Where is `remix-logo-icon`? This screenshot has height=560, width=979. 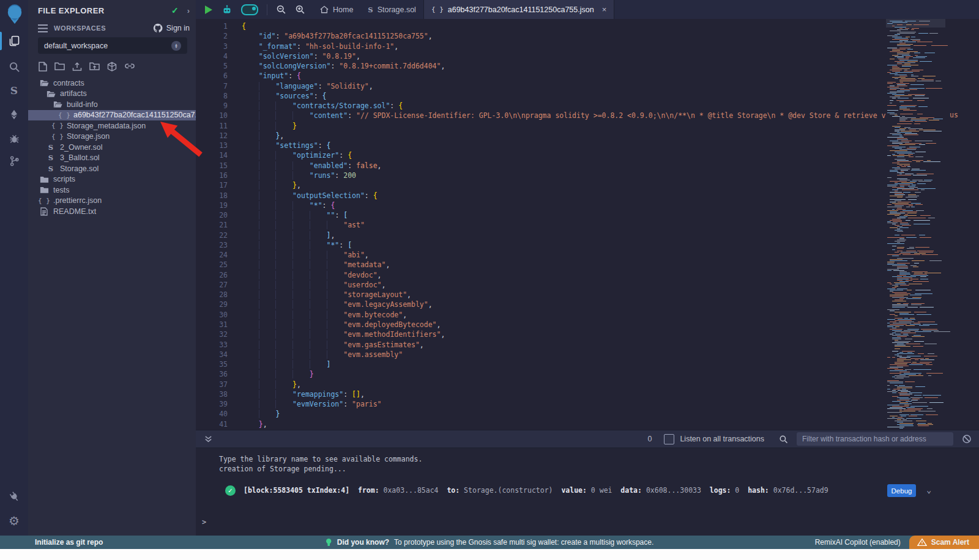
remix-logo-icon is located at coordinates (15, 14).